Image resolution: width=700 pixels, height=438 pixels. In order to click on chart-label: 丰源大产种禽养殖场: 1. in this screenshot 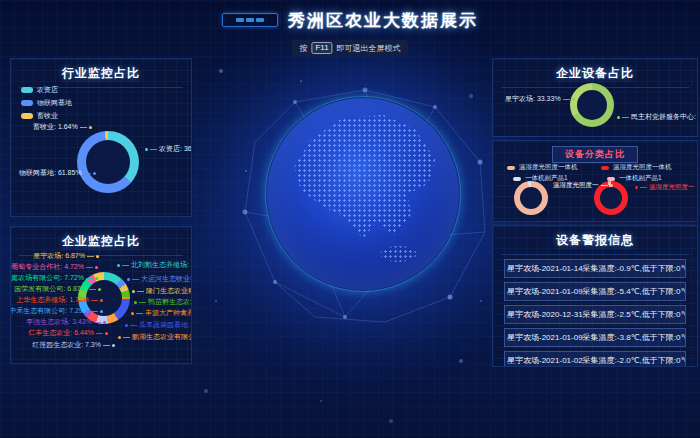, I will do `click(162, 313)`.